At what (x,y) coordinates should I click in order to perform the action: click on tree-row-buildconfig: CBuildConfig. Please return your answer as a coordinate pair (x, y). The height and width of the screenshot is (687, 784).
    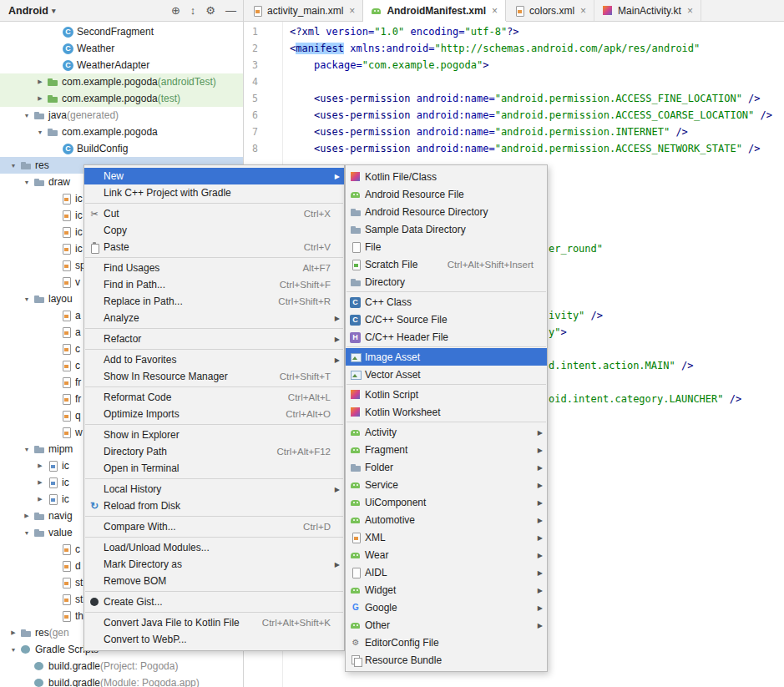
    Looking at the image, I should click on (122, 149).